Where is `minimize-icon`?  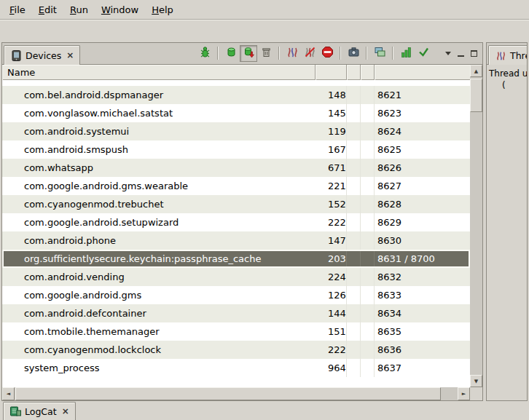
minimize-icon is located at coordinates (461, 54).